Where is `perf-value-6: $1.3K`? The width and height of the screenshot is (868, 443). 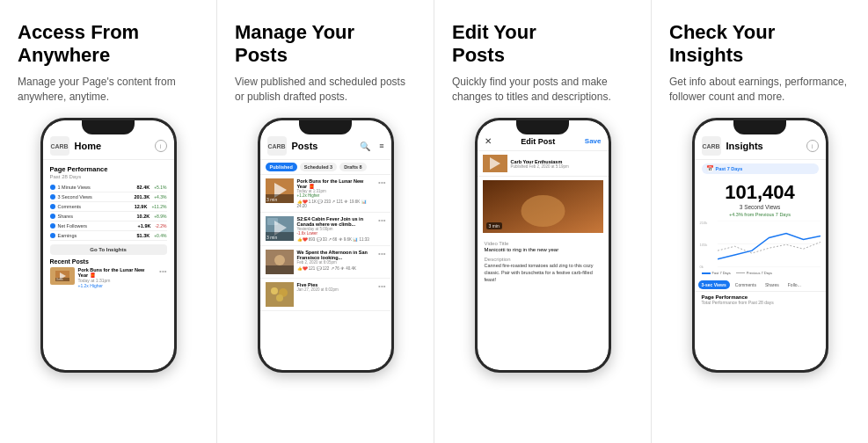 perf-value-6: $1.3K is located at coordinates (142, 236).